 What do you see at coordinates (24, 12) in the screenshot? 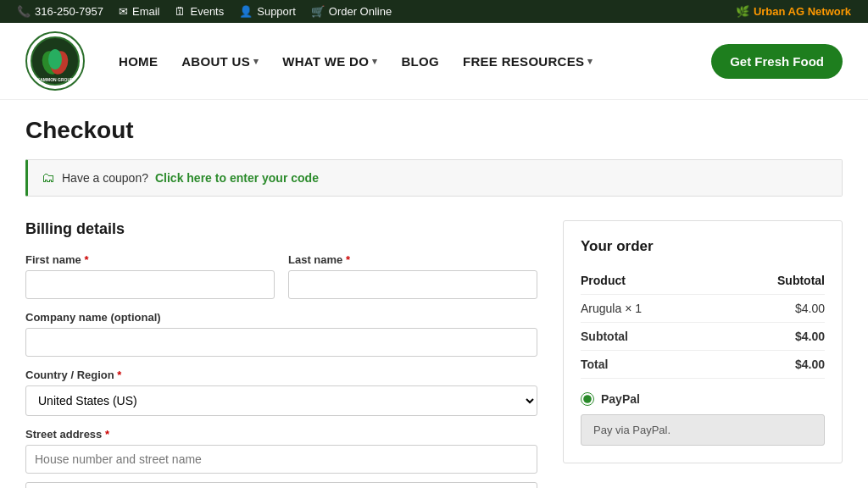
I see `phone-icon: 📞` at bounding box center [24, 12].